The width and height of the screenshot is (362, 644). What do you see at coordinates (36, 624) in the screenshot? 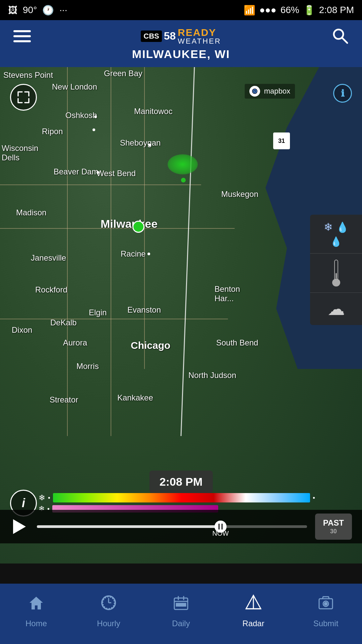
I see `home-label: Home` at bounding box center [36, 624].